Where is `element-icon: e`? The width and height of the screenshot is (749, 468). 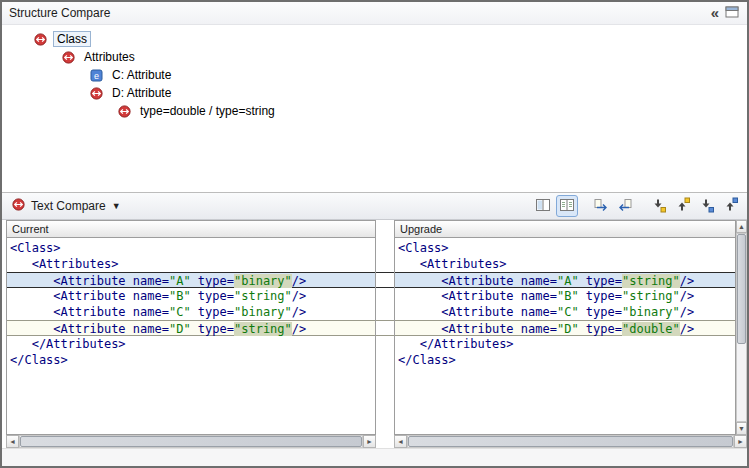
element-icon: e is located at coordinates (98, 76).